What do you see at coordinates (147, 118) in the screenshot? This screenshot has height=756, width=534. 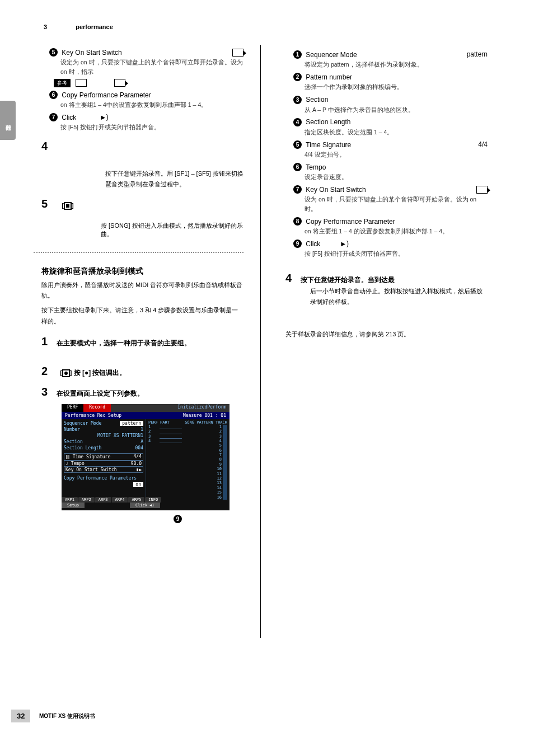 I see `param-7-title: 7 Click` at bounding box center [147, 118].